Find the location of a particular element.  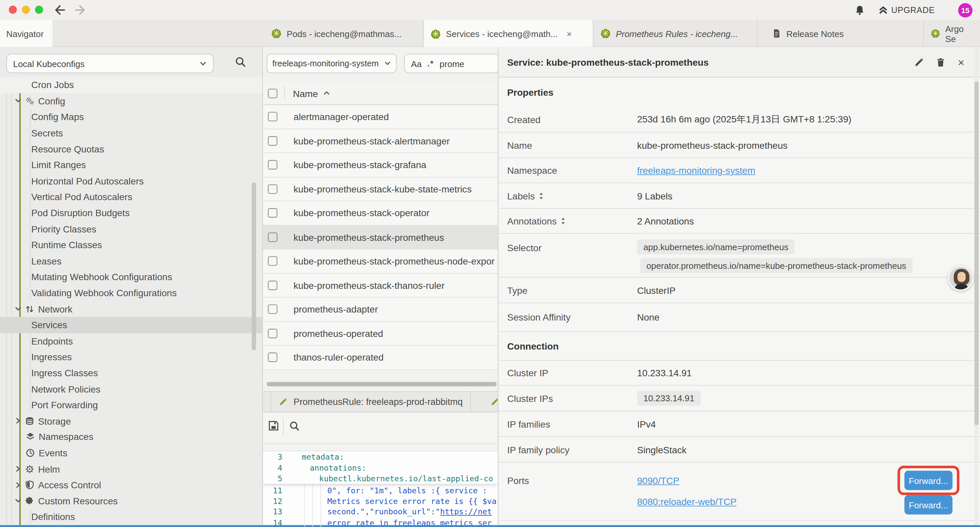

sidebar-scrollbar is located at coordinates (254, 266).